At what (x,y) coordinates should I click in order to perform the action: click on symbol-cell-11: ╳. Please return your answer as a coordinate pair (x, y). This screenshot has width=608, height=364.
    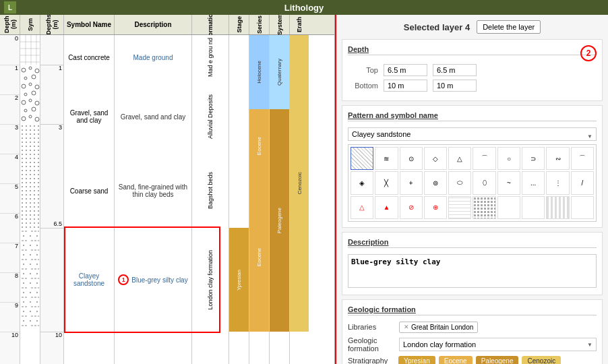
    Looking at the image, I should click on (386, 183).